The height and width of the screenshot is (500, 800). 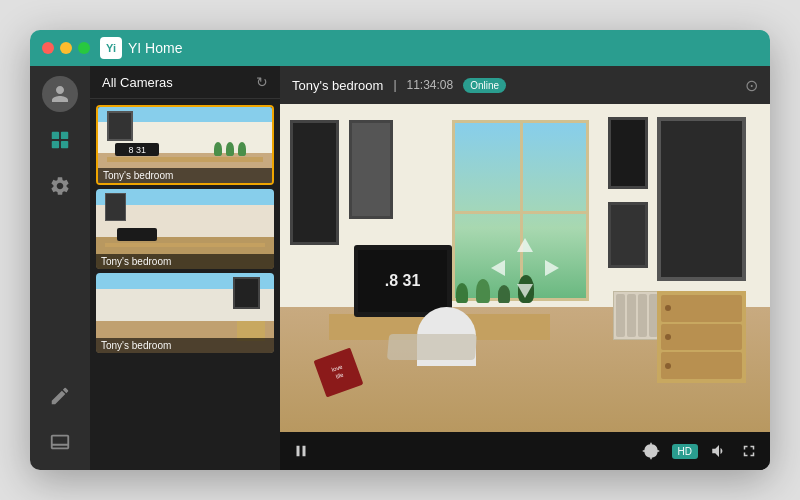 What do you see at coordinates (301, 451) in the screenshot?
I see `pause-button` at bounding box center [301, 451].